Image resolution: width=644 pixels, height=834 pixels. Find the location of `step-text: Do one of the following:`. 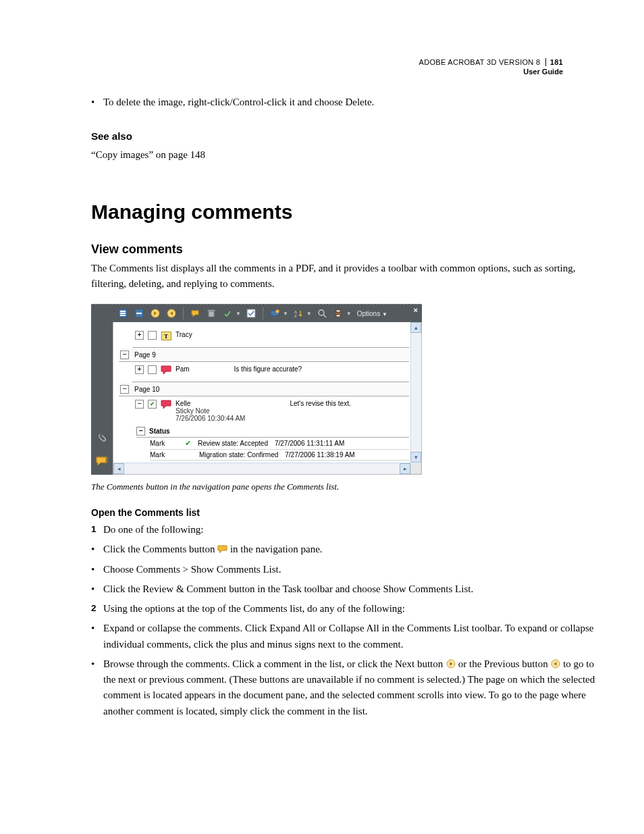

step-text: Do one of the following: is located at coordinates (153, 529).